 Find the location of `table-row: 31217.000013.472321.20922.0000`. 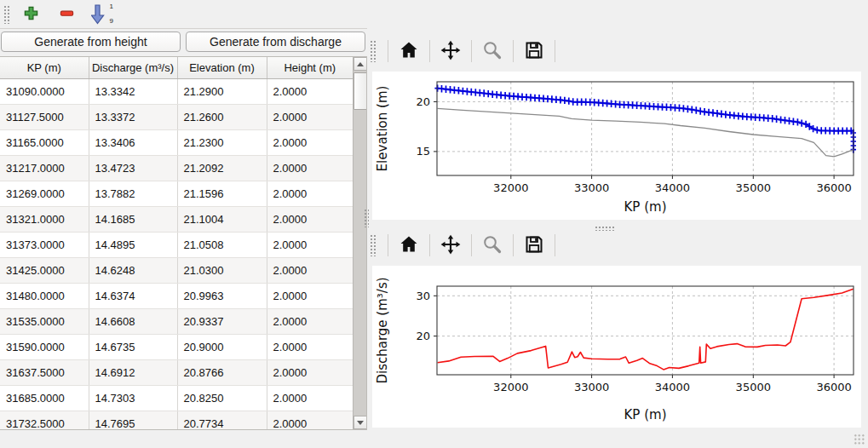

table-row: 31217.000013.472321.20922.0000 is located at coordinates (176, 168).